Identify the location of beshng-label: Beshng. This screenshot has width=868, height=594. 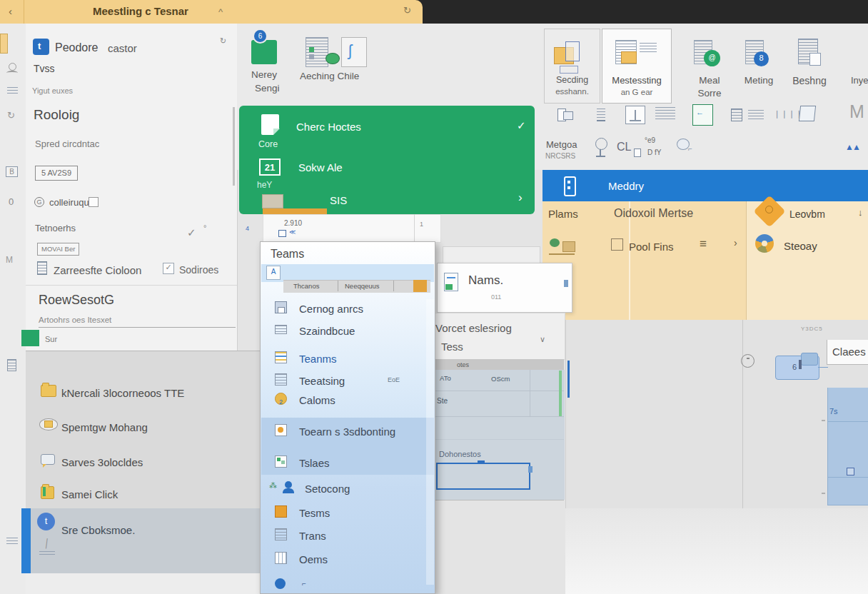
(809, 81).